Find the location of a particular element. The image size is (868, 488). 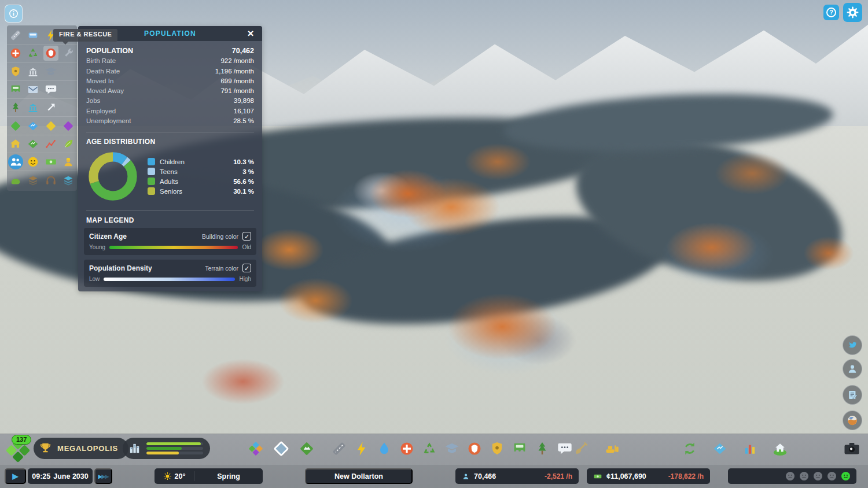

infoview-ground-pollution is located at coordinates (33, 180).